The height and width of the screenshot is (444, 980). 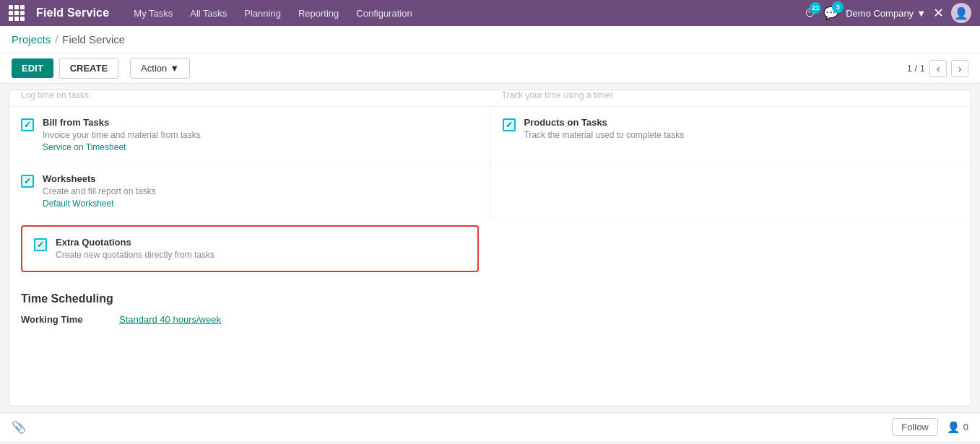 What do you see at coordinates (831, 13) in the screenshot?
I see `chat-button: 💬 3` at bounding box center [831, 13].